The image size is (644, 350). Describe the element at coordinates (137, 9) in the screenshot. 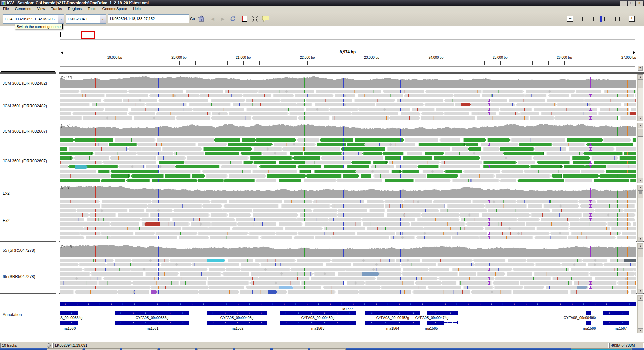

I see `menu-help: Help` at that location.